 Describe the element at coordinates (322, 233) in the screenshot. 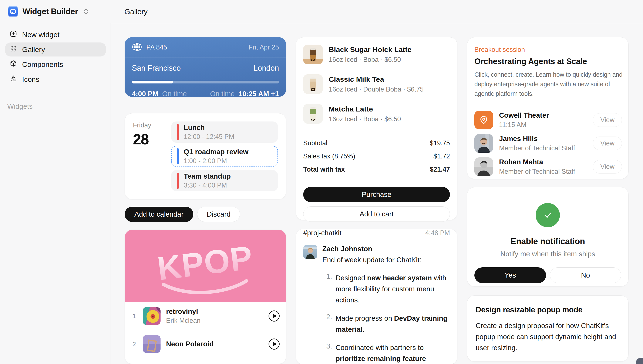

I see `chat-channel: #proj-chatkit` at that location.